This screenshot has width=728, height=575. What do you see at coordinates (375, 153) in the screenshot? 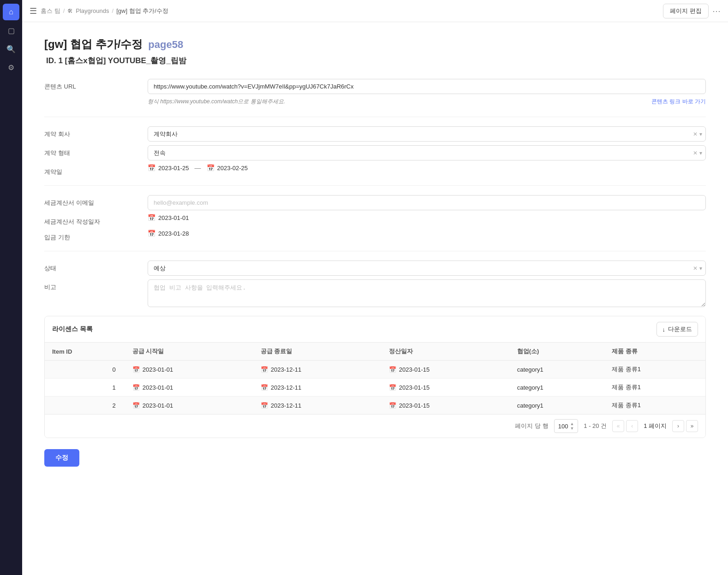
I see `contract-type-row: 계약 형태 전속 ✕ ▾` at bounding box center [375, 153].